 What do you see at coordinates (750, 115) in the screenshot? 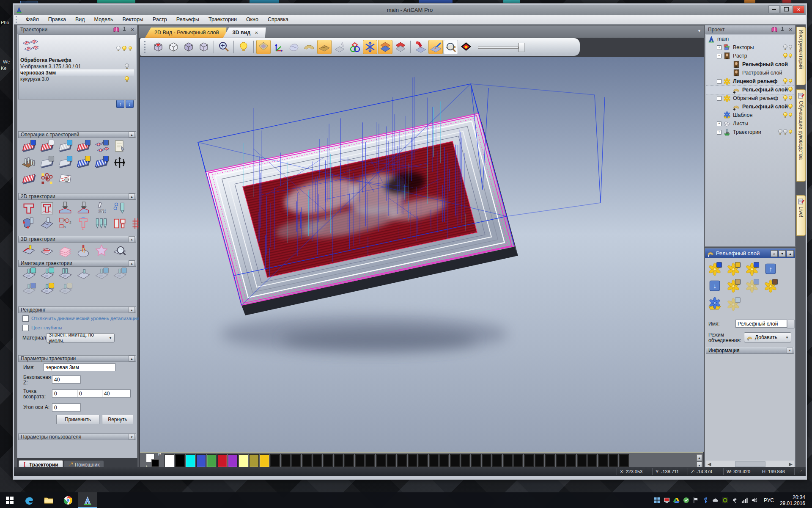
I see `tree-item: Шаблон` at bounding box center [750, 115].